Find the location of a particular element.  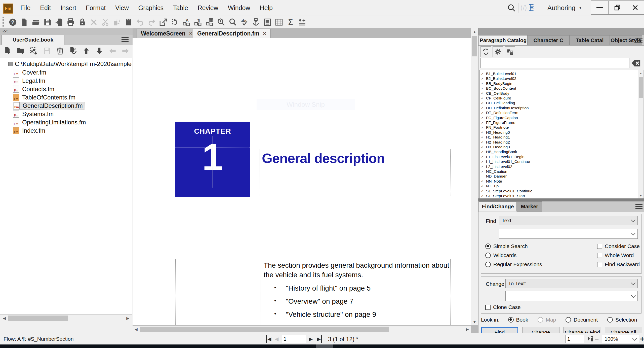

style-item: ✓L1_ListLevel01_Begin is located at coordinates (555, 157).